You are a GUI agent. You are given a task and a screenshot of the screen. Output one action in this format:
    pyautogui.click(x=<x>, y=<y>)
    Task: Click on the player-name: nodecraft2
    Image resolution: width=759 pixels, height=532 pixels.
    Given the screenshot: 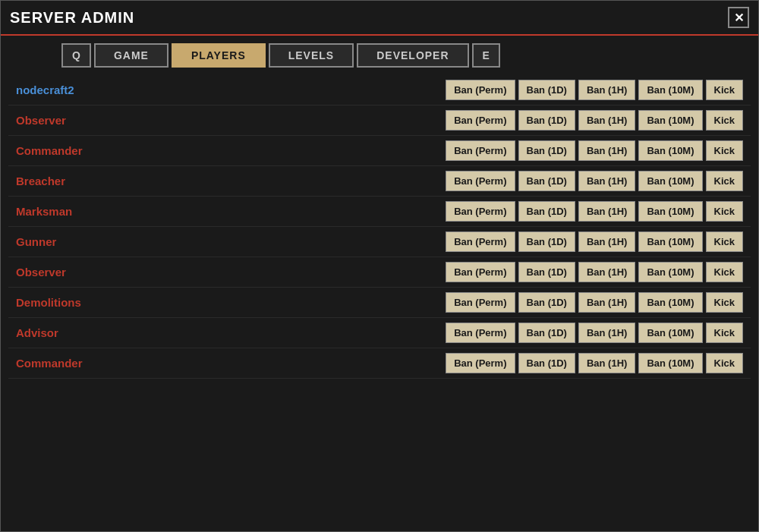 What is the action you would take?
    pyautogui.click(x=231, y=90)
    